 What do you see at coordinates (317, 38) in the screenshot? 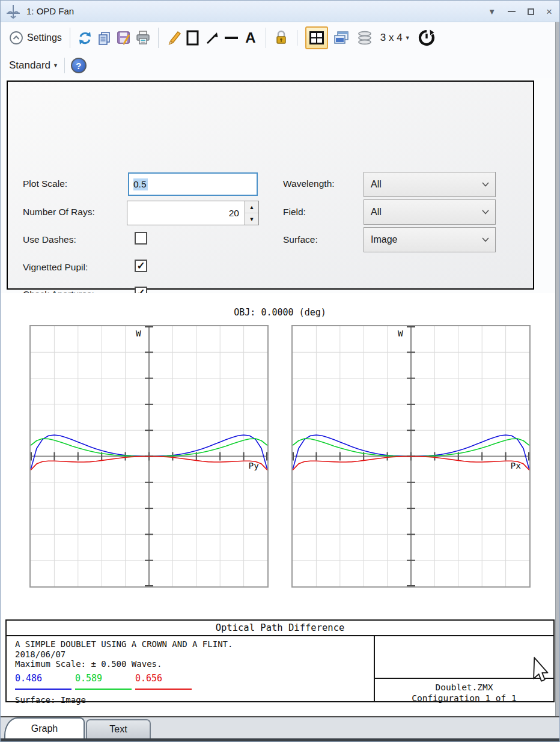
I see `pane-grid-icon` at bounding box center [317, 38].